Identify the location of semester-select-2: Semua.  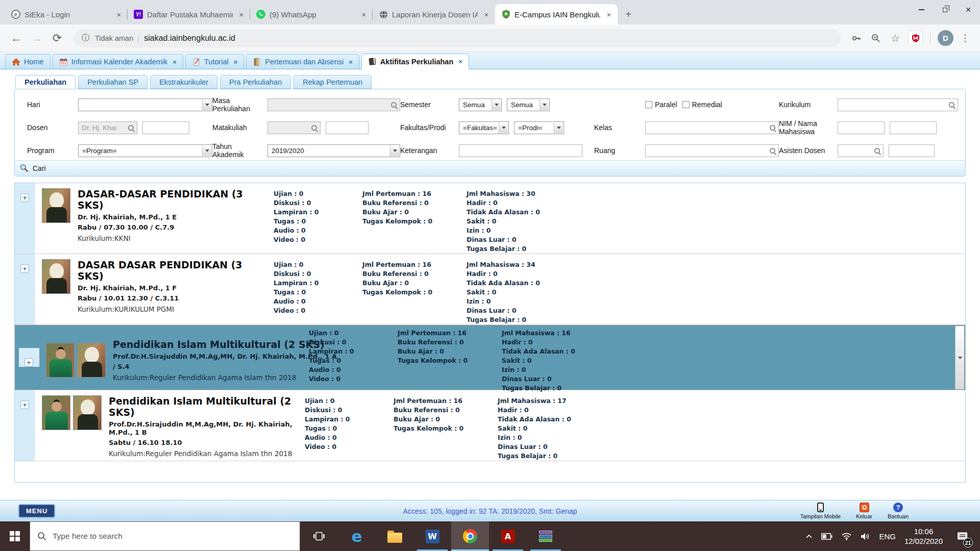
(528, 105).